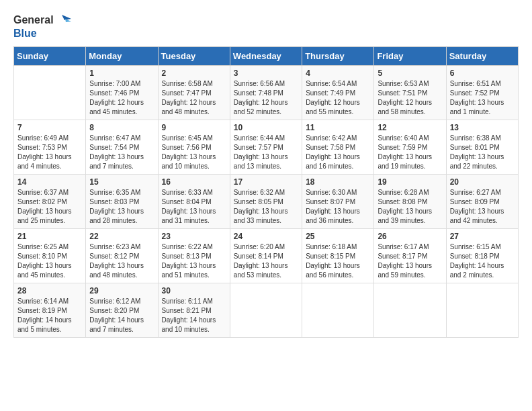 The height and width of the screenshot is (411, 532). What do you see at coordinates (482, 201) in the screenshot?
I see `calendar-cell: 20Sunrise: 6:27 AM Sunset: 8:09 PM Dayli…` at bounding box center [482, 201].